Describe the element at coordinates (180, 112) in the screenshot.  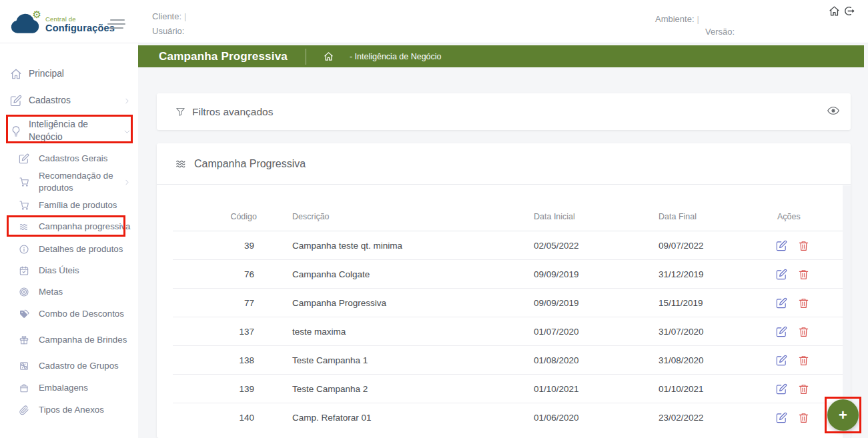
I see `funnel-icon` at that location.